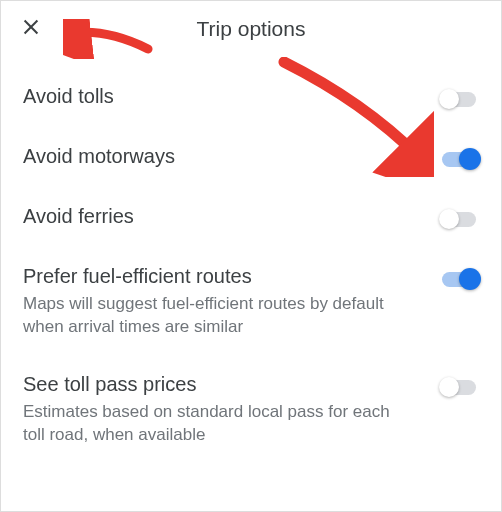  I want to click on option-label: Avoid ferries, so click(211, 216).